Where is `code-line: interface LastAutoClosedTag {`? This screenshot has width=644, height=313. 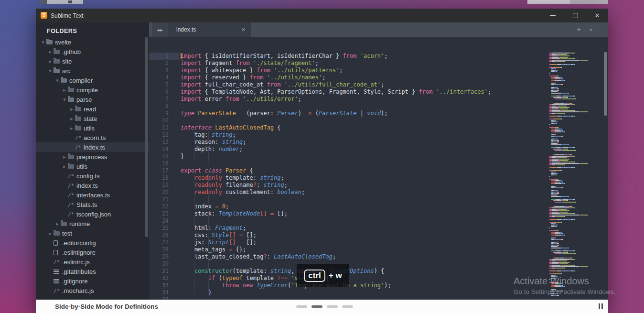 code-line: interface LastAutoClosedTag { is located at coordinates (365, 128).